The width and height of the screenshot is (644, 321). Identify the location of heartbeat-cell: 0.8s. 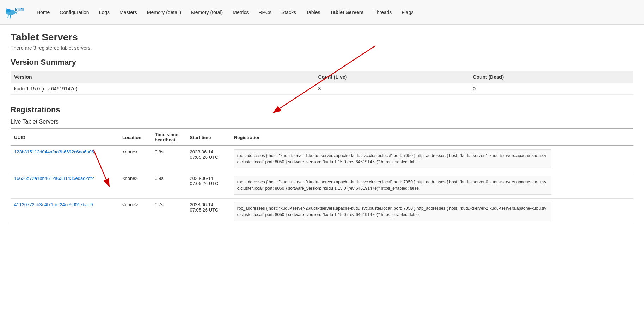
(168, 159).